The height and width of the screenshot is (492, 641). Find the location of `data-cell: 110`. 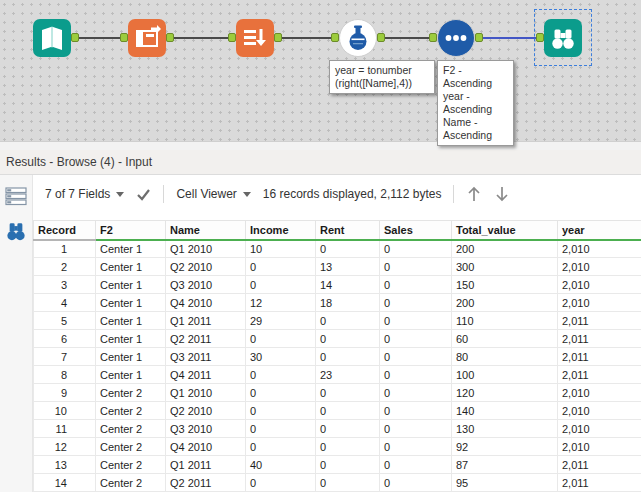

data-cell: 110 is located at coordinates (505, 321).